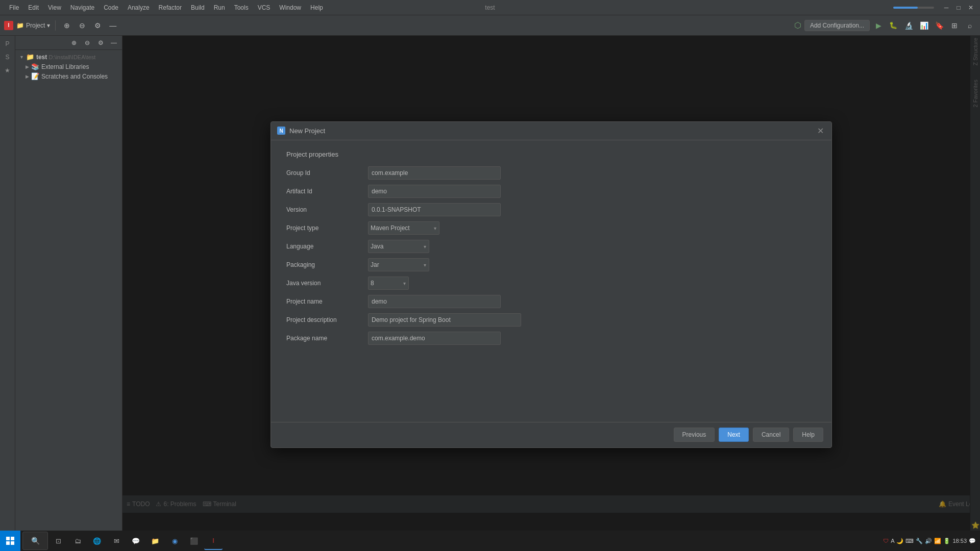 This screenshot has height=551, width=980. I want to click on toolbar-separator, so click(55, 26).